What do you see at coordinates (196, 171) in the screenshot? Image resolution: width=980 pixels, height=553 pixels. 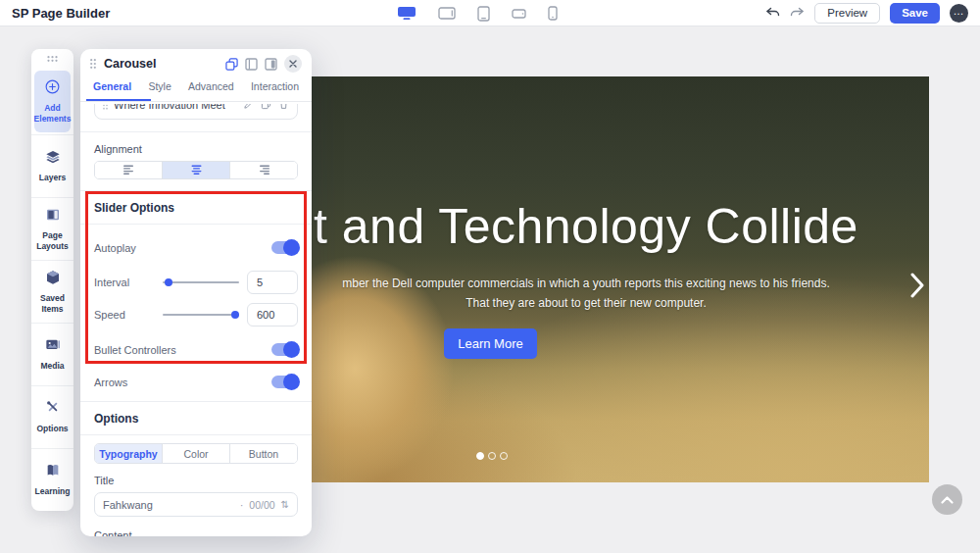 I see `align-center-button` at bounding box center [196, 171].